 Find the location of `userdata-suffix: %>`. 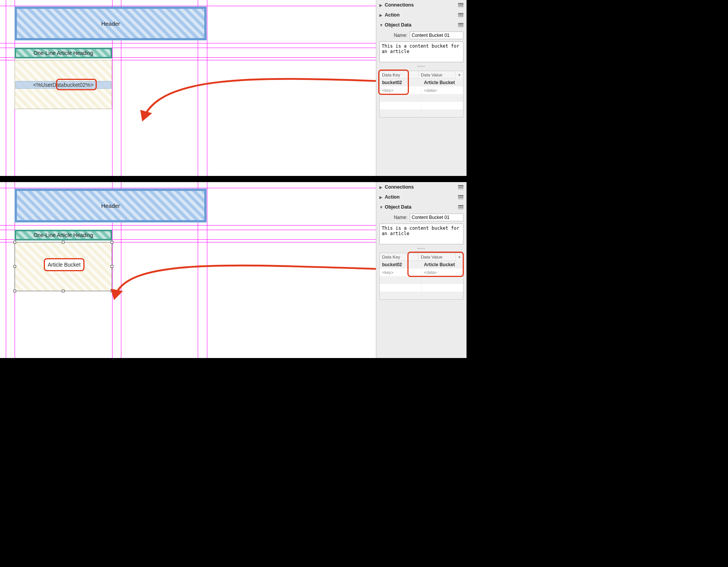

userdata-suffix: %> is located at coordinates (90, 85).